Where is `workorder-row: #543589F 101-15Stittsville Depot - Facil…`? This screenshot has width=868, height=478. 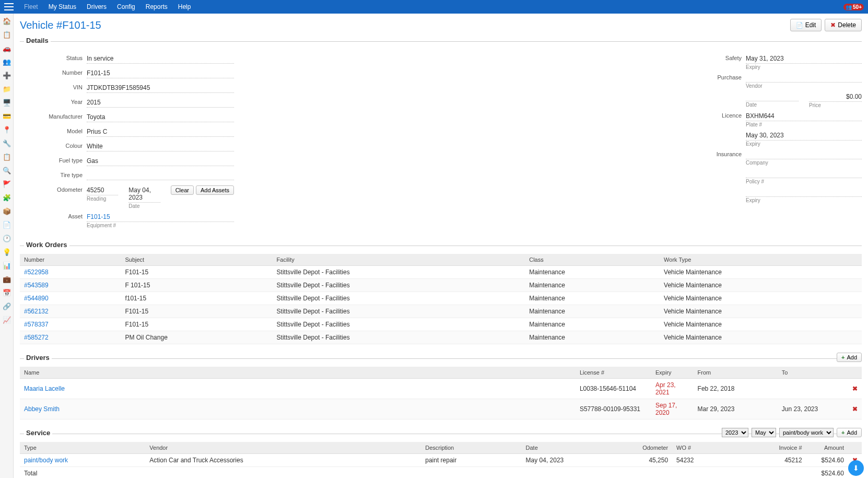
workorder-row: #543589F 101-15Stittsville Depot - Facil… is located at coordinates (441, 285).